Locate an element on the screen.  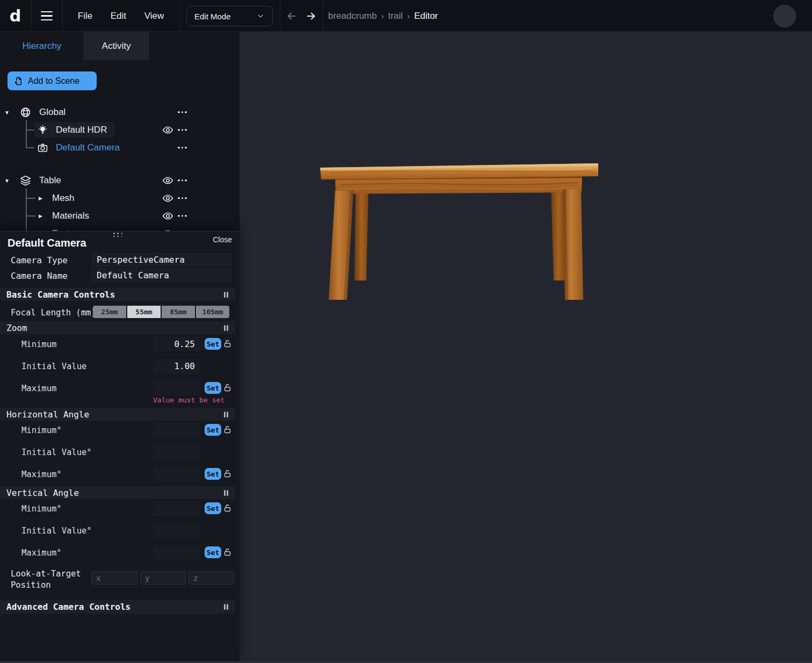
back-arrow-icon is located at coordinates (292, 16).